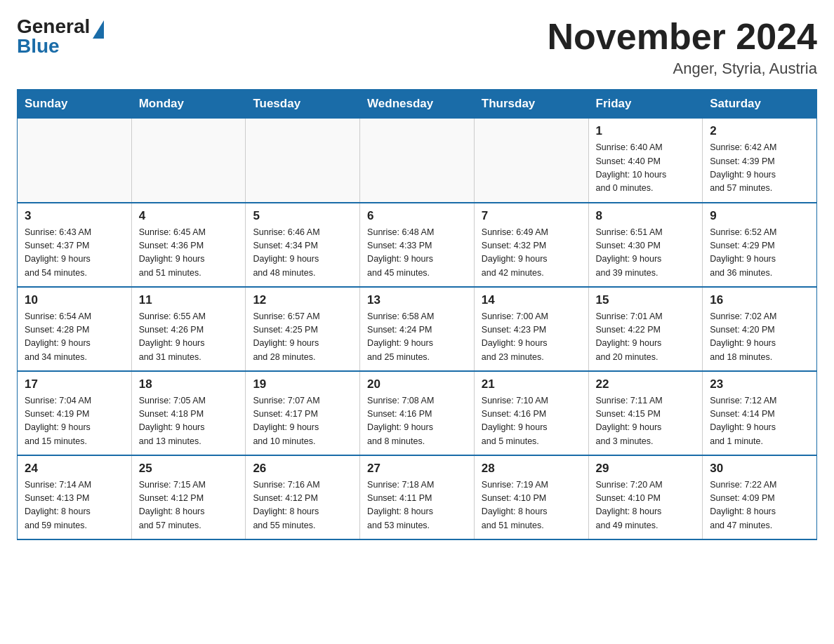  Describe the element at coordinates (303, 469) in the screenshot. I see `day-number: 26` at that location.